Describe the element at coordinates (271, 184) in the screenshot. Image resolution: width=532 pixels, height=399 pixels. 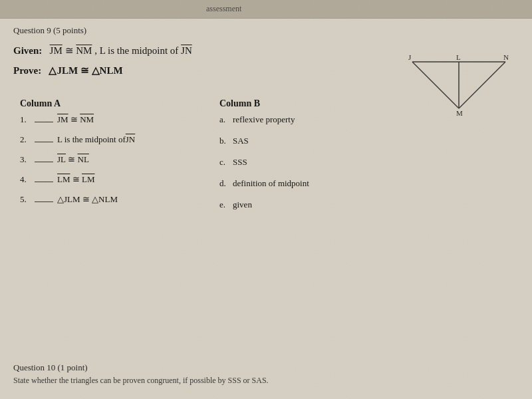
I see `option-d: definition of midpoint` at that location.